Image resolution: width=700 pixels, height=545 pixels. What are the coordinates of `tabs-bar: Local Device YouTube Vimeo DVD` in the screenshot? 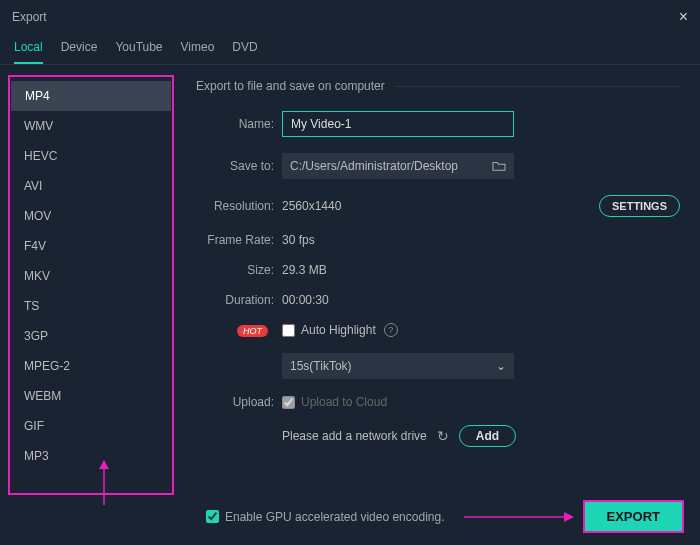 It's located at (350, 50).